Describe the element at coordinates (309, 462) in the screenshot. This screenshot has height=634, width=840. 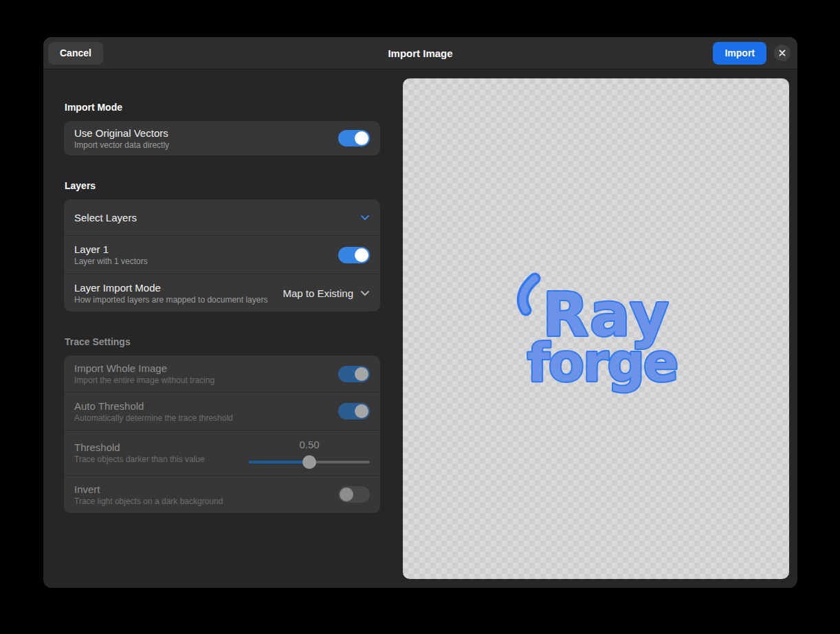
I see `slider-knob` at that location.